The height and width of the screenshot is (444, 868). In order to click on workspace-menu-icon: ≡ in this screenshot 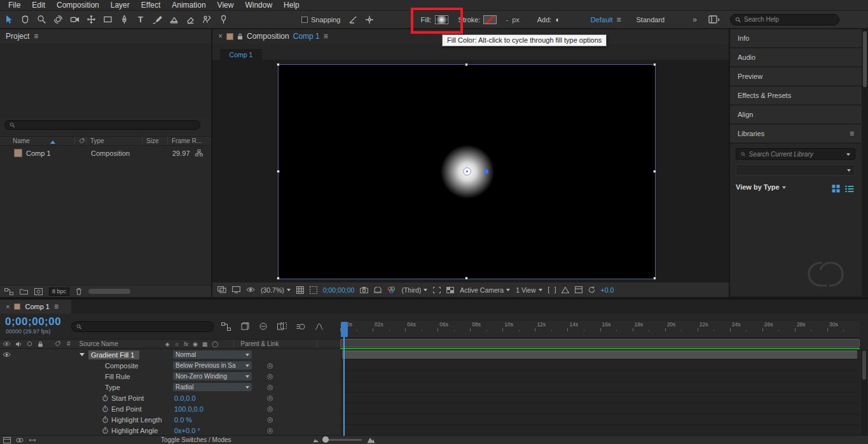, I will do `click(619, 20)`.